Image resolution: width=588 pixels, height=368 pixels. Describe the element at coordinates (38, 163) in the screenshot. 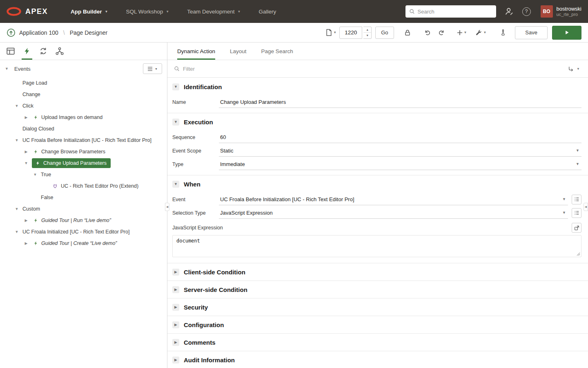

I see `dynamic-action-icon` at that location.